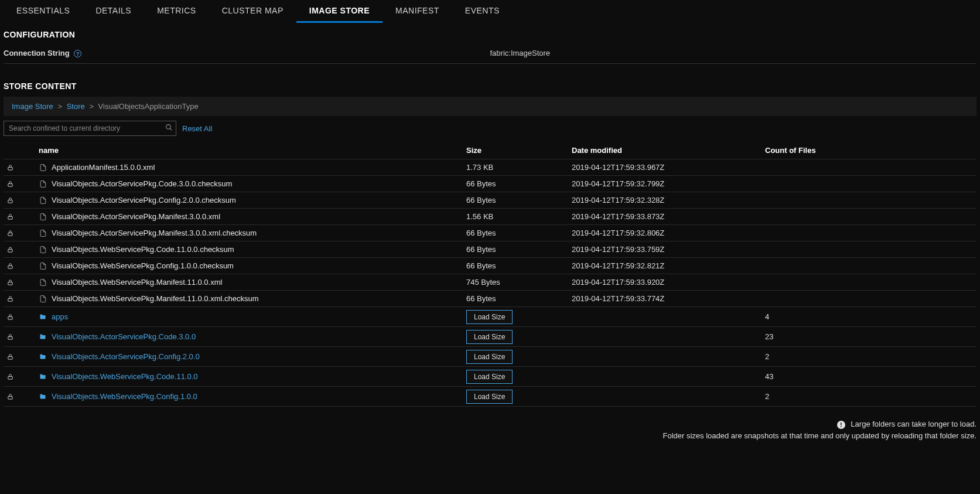 Image resolution: width=980 pixels, height=494 pixels. What do you see at coordinates (417, 12) in the screenshot?
I see `tab-manifest: MANIFEST` at bounding box center [417, 12].